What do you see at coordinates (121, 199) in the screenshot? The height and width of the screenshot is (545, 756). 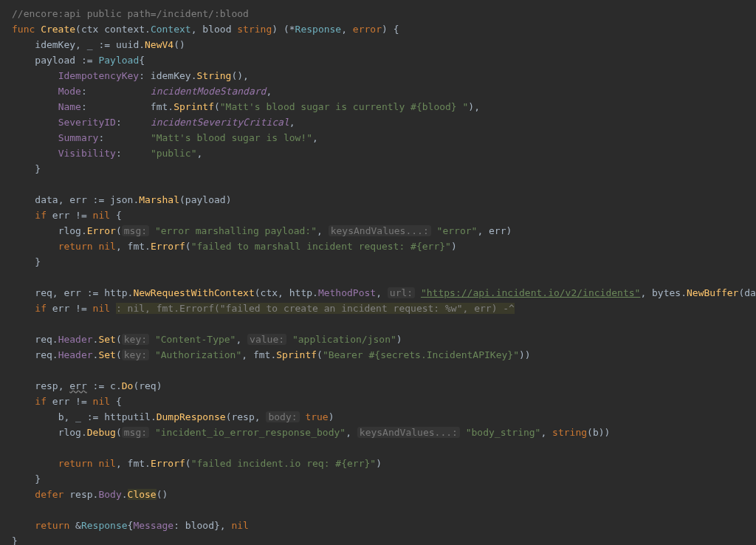 I see `pkg: json` at bounding box center [121, 199].